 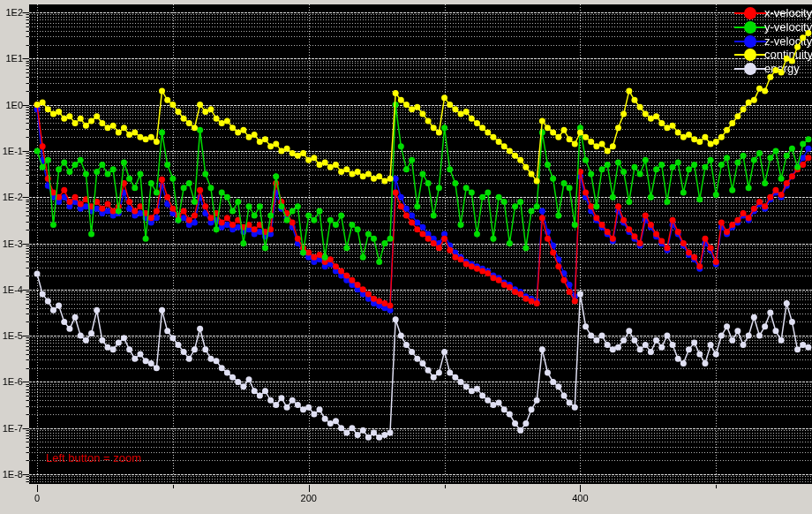 I want to click on zoom-hint-annotation: Left button = zoom, so click(x=94, y=457).